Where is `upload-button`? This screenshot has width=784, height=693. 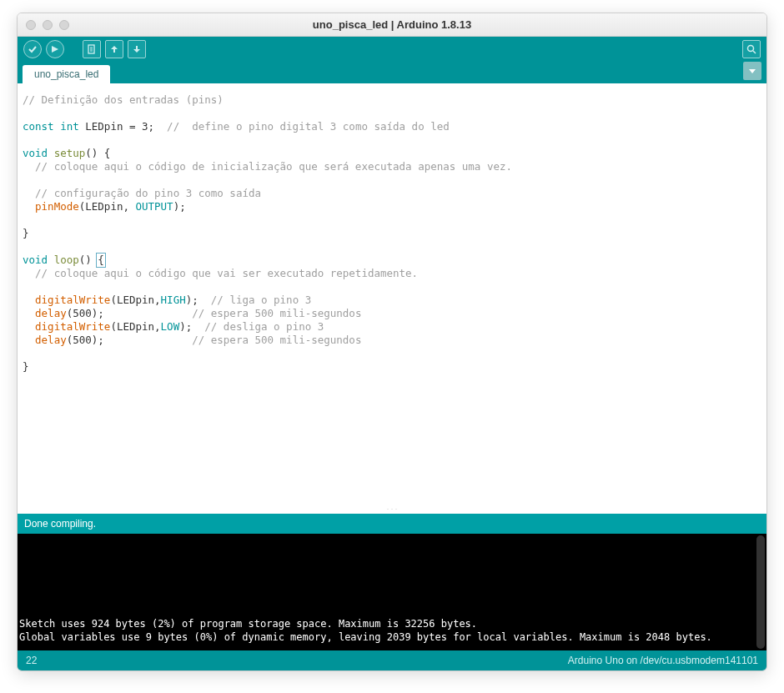
upload-button is located at coordinates (55, 49).